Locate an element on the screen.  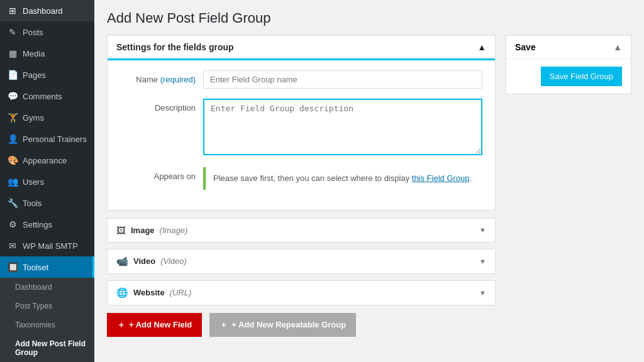
sidebar-sub-add-field-group: Add New Post Field Group is located at coordinates (47, 348).